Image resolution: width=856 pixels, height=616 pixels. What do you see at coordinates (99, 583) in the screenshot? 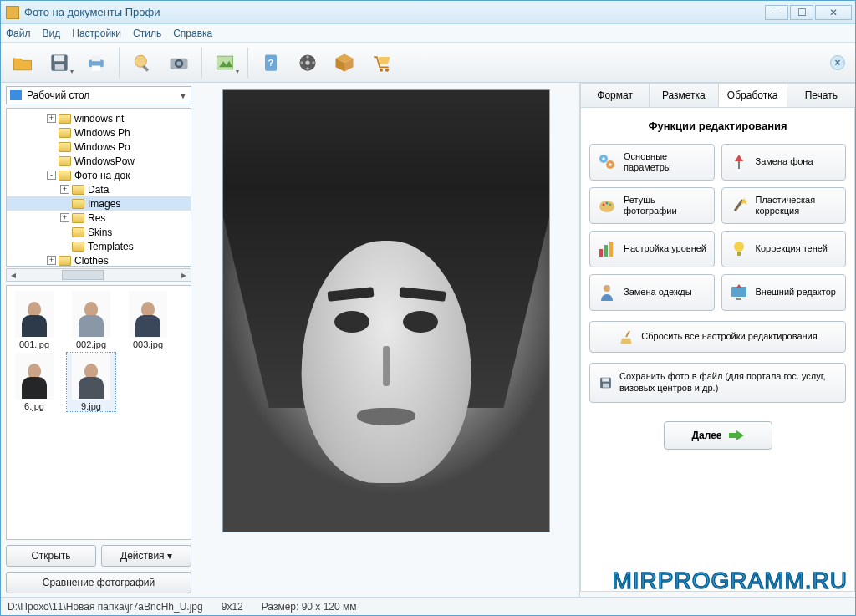
I see `compare-button: Сравнение фотографий` at bounding box center [99, 583].